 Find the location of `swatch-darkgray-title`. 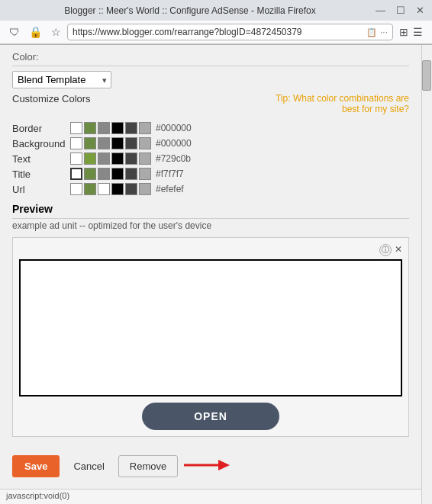

swatch-darkgray-title is located at coordinates (131, 174).